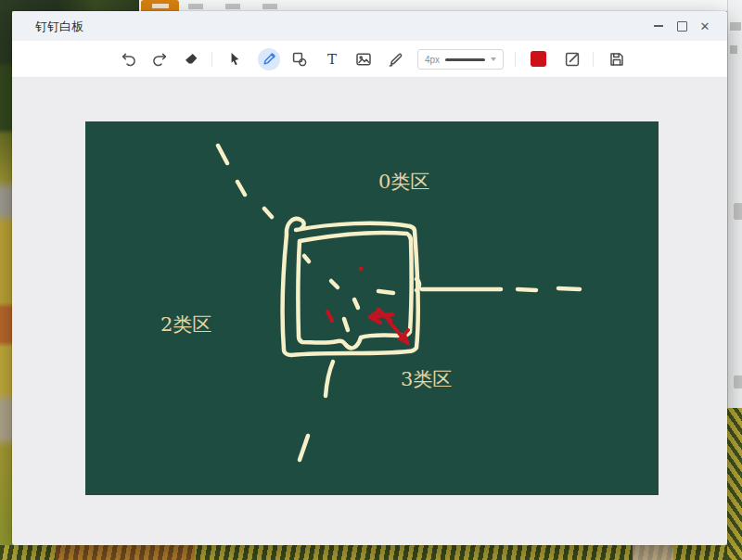  Describe the element at coordinates (538, 59) in the screenshot. I see `color-swatch-red` at that location.